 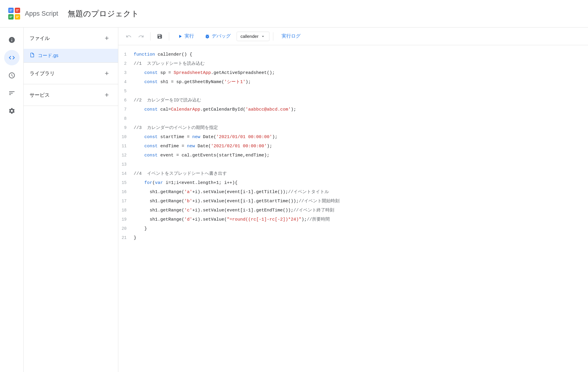 I want to click on line-number: 14, so click(x=126, y=174).